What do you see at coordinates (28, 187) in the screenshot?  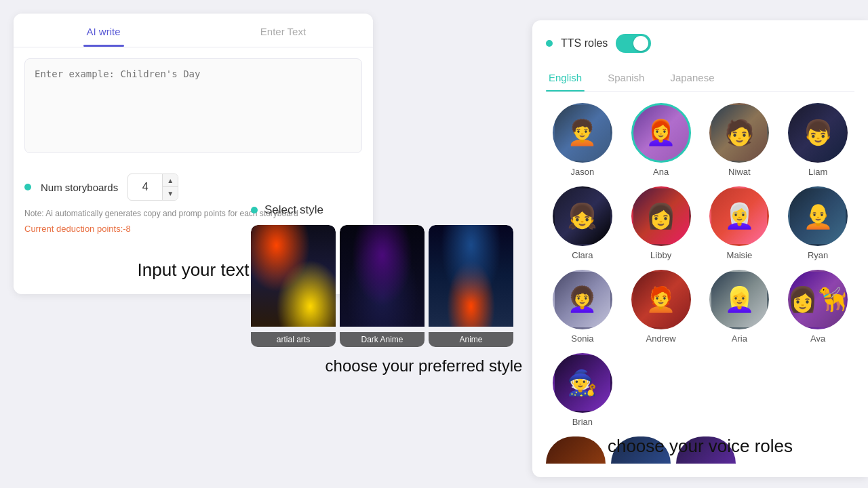 I see `teal-dot-icon` at bounding box center [28, 187].